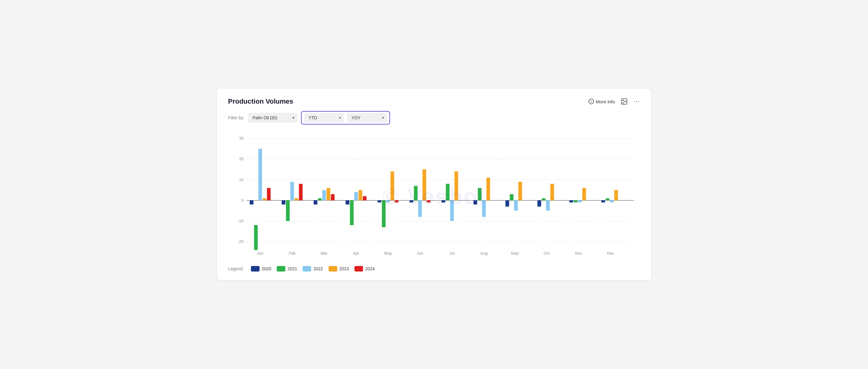 The height and width of the screenshot is (369, 868). Describe the element at coordinates (367, 118) in the screenshot. I see `comparison-wrapper: YOY MOM QOQ ▾` at that location.